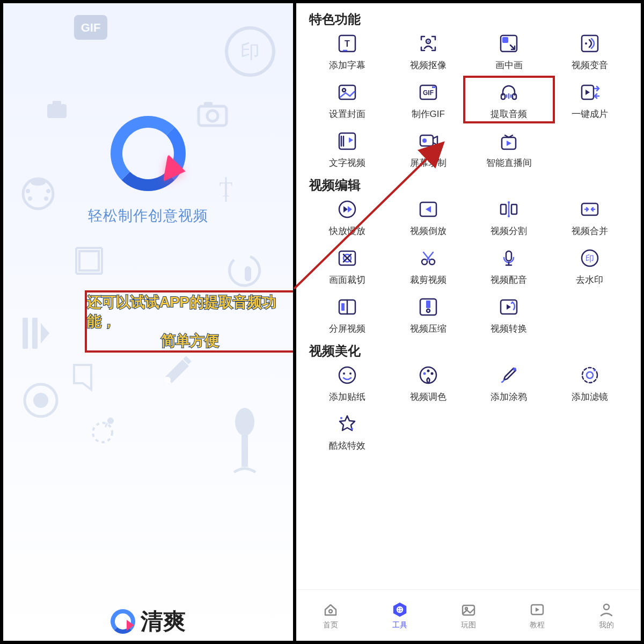 The width and height of the screenshot is (644, 644). What do you see at coordinates (347, 397) in the screenshot?
I see `tool-label: 添加贴纸` at bounding box center [347, 397].